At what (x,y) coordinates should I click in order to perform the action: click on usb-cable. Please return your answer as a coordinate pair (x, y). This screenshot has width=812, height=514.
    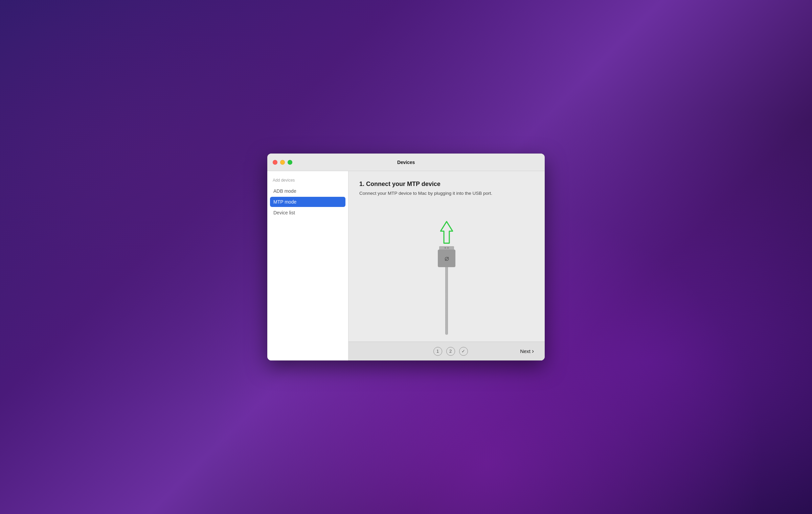
    Looking at the image, I should click on (447, 301).